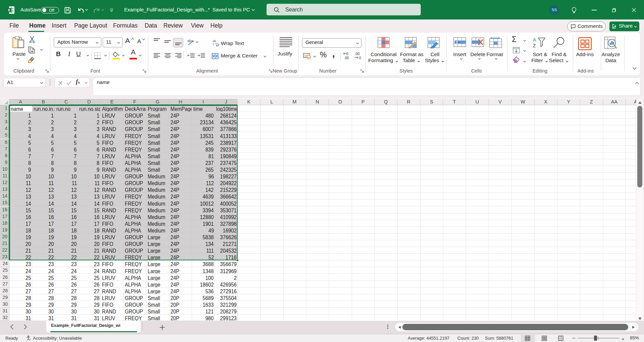 This screenshot has width=644, height=342. What do you see at coordinates (9, 10) in the screenshot?
I see `svg-text: X` at bounding box center [9, 10].